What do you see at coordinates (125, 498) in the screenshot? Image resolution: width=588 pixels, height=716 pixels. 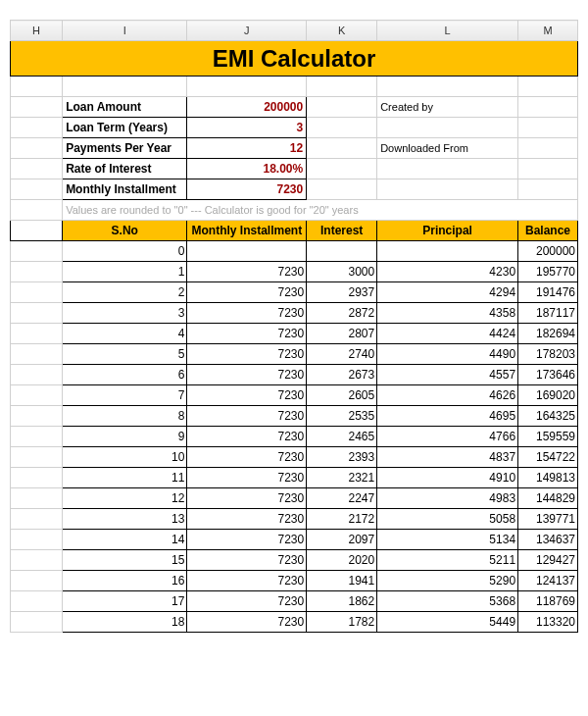 I see `cell-sno: 12` at bounding box center [125, 498].